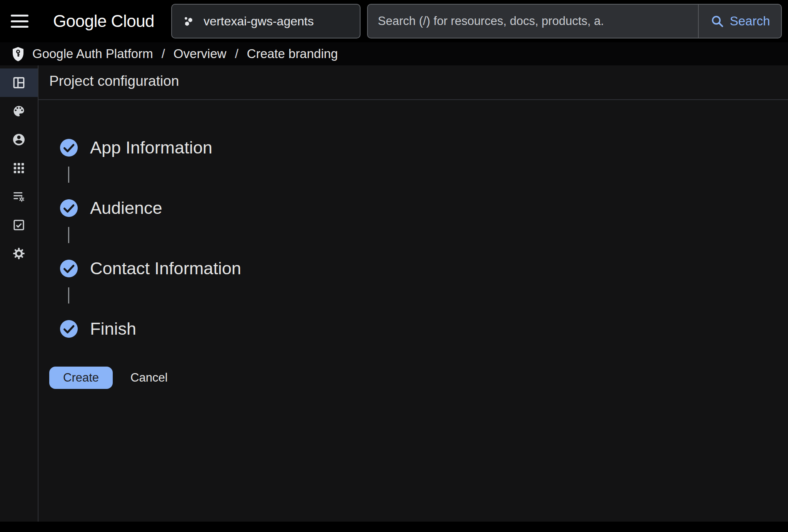  What do you see at coordinates (104, 21) in the screenshot?
I see `google-cloud-logo: Google Cloud` at bounding box center [104, 21].